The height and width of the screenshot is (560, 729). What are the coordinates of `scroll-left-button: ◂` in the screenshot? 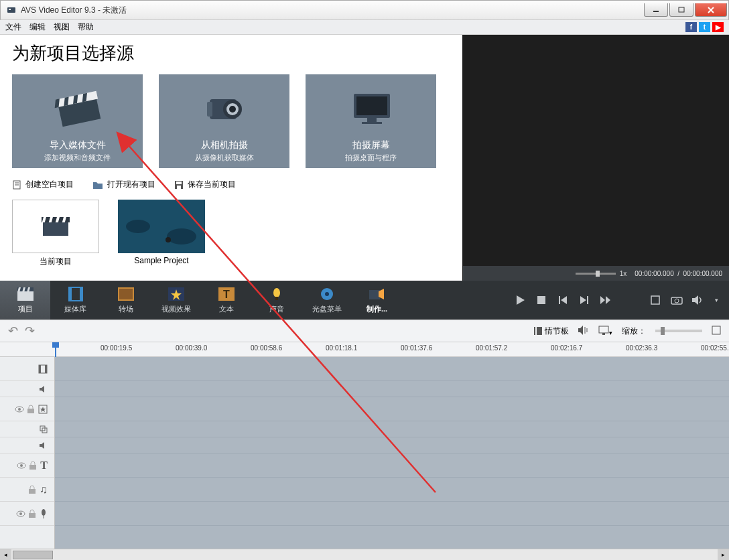 It's located at (5, 555).